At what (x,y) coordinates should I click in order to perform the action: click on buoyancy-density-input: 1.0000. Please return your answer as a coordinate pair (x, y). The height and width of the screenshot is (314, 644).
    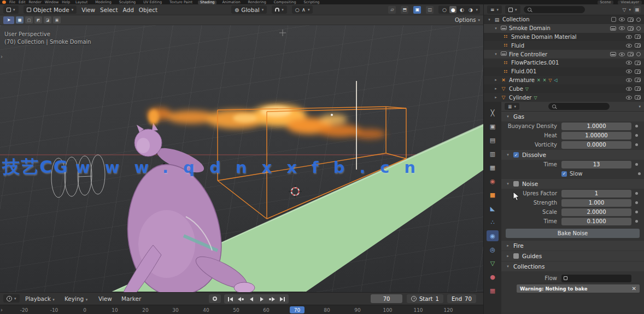
    Looking at the image, I should click on (596, 126).